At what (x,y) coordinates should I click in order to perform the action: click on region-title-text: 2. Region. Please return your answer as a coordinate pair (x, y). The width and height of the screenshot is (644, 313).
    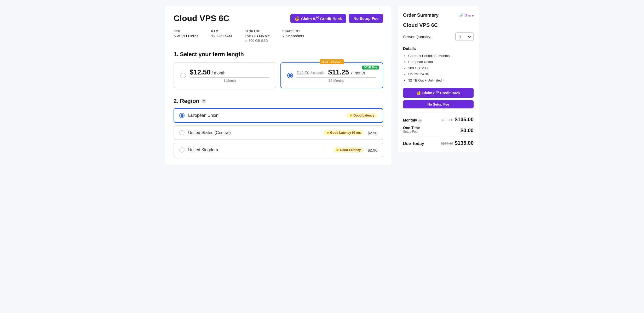
    Looking at the image, I should click on (187, 101).